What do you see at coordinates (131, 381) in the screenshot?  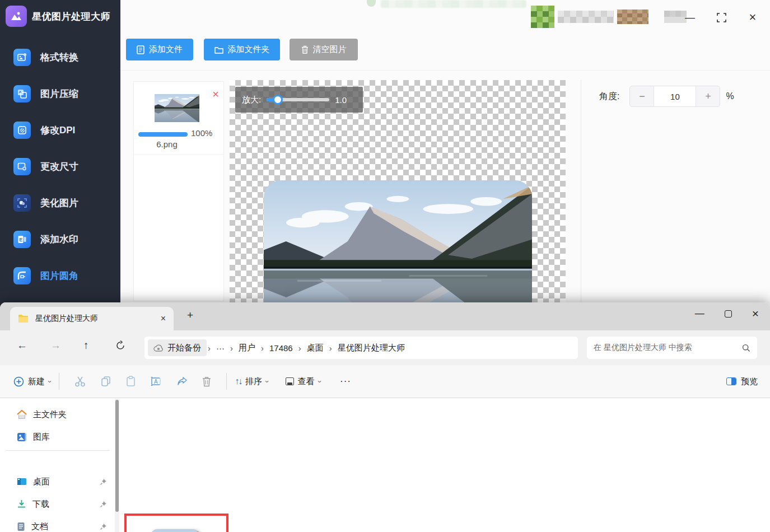 I see `paste-button` at bounding box center [131, 381].